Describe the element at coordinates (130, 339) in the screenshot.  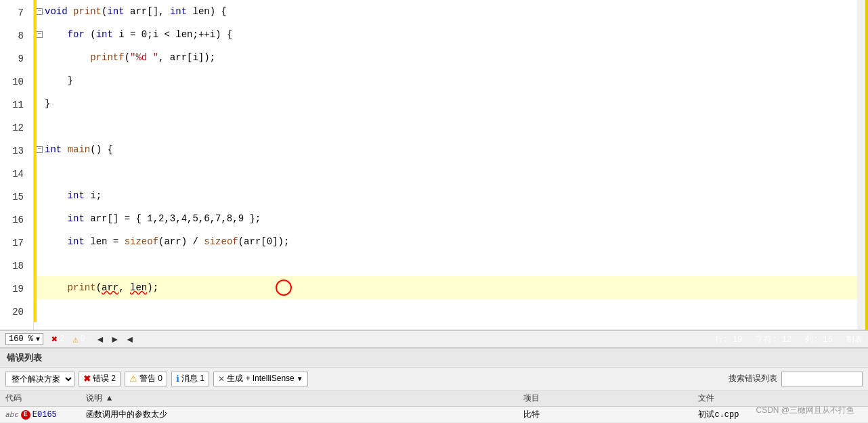
I see `filter-btn: ◄` at that location.